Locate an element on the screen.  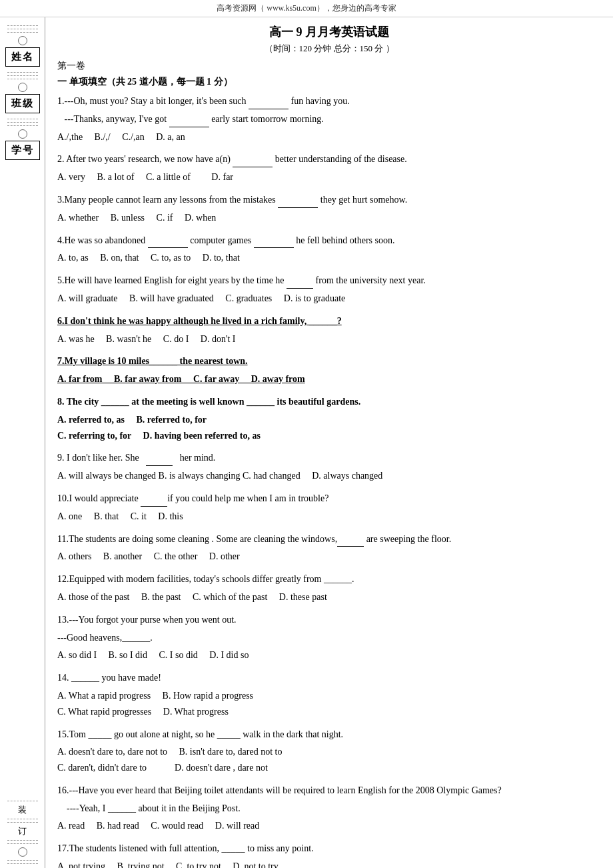
blank-4b is located at coordinates (274, 248).